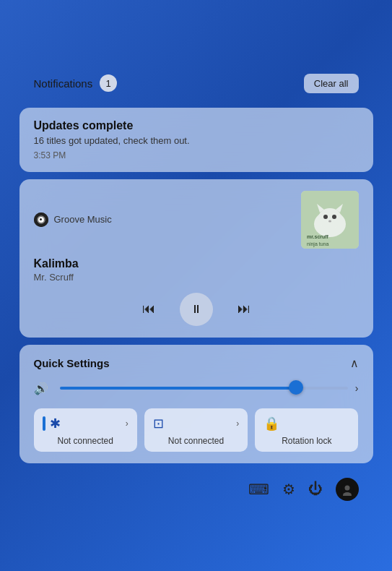 Image resolution: width=392 pixels, height=571 pixels. Describe the element at coordinates (296, 387) in the screenshot. I see `volume-thumb` at that location.